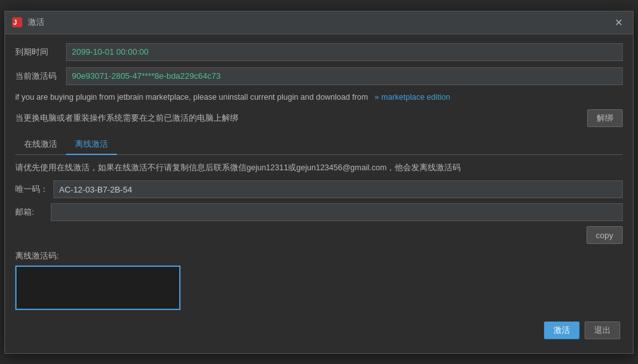  What do you see at coordinates (344, 76) in the screenshot?
I see `activation-code-input` at bounding box center [344, 76].